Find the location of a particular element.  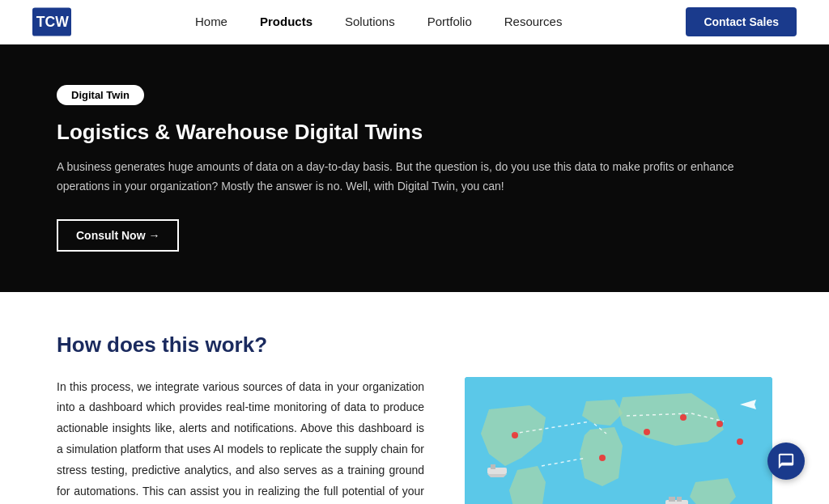

chat-icon is located at coordinates (786, 461).